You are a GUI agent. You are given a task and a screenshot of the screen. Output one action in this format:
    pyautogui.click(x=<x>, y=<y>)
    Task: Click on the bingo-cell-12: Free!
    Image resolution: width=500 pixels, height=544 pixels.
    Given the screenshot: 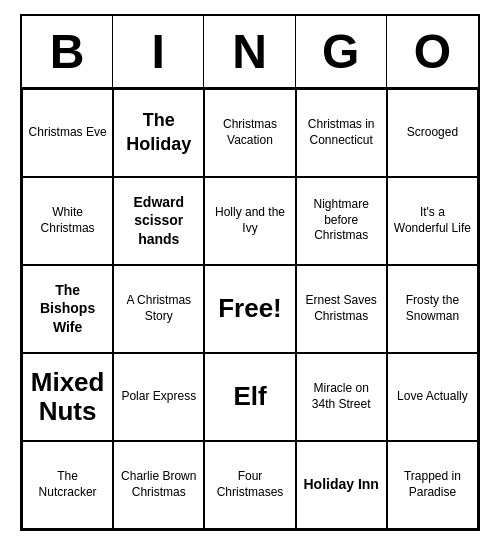 What is the action you would take?
    pyautogui.click(x=250, y=309)
    